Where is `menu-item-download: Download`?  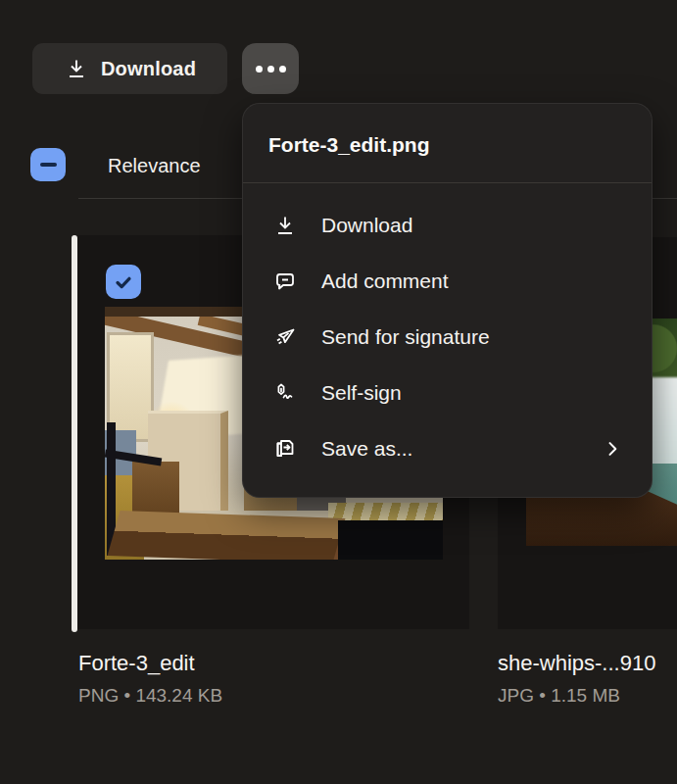 menu-item-download: Download is located at coordinates (447, 225).